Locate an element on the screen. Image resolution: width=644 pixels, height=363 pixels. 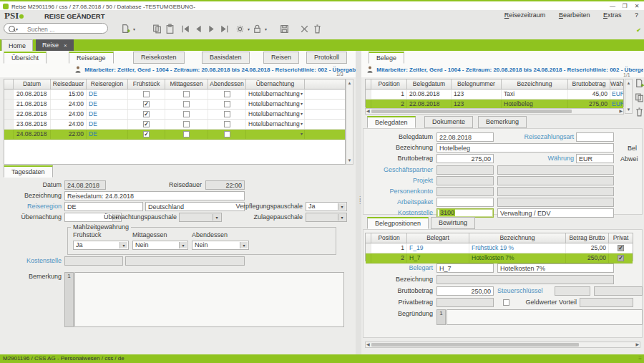
personenkonto-label: Personenkonto is located at coordinates (399, 192).